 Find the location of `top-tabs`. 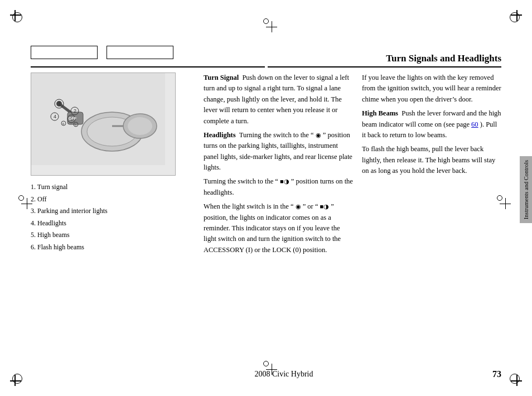

top-tabs is located at coordinates (102, 52).